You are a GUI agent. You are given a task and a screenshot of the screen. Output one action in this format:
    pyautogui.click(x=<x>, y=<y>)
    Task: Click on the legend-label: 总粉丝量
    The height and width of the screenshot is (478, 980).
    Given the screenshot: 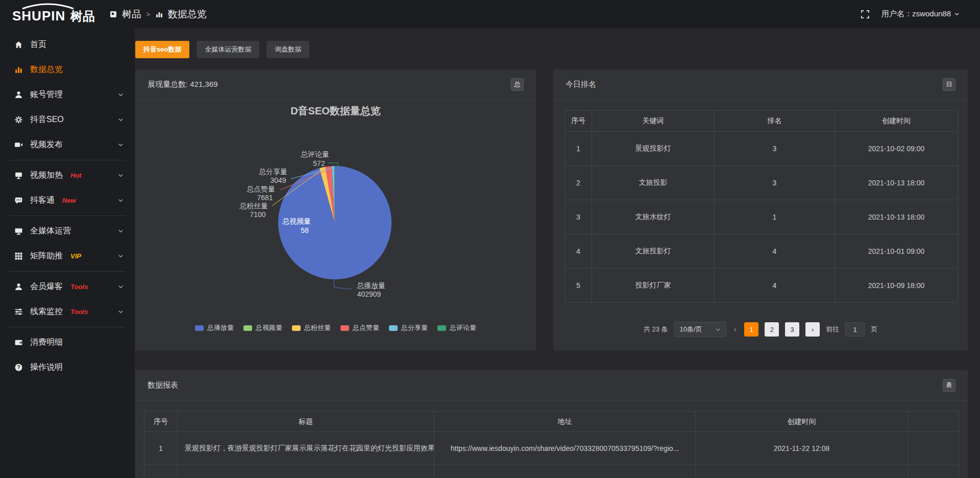 What is the action you would take?
    pyautogui.click(x=317, y=328)
    